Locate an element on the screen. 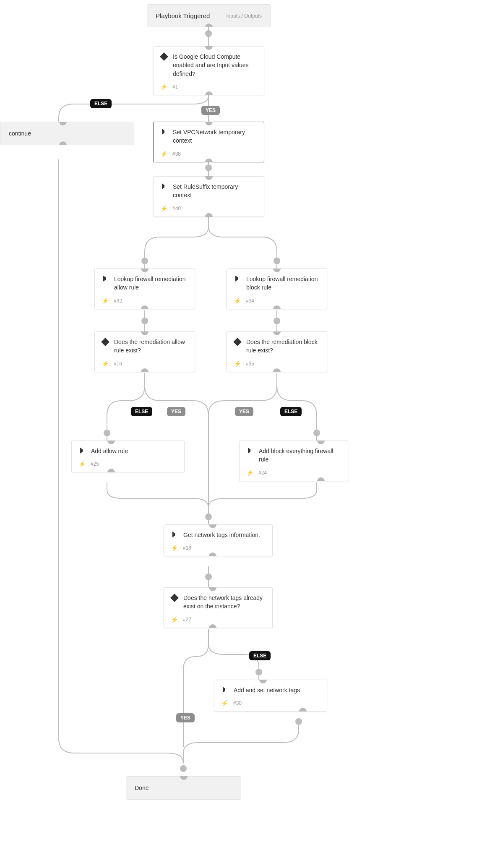 Image resolution: width=495 pixels, height=868 pixels. node-27: Does the network tags already exist on t… is located at coordinates (218, 607).